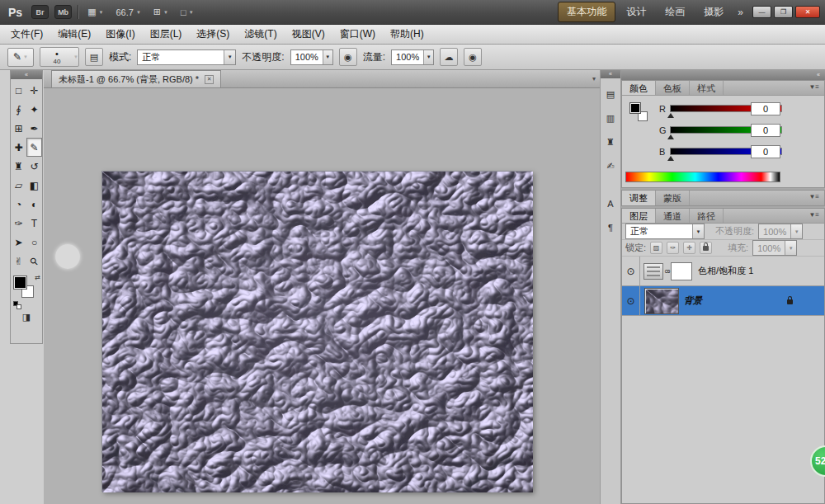 The height and width of the screenshot is (504, 825). Describe the element at coordinates (18, 147) in the screenshot. I see `tool-spot-healing-brush: ✚` at that location.